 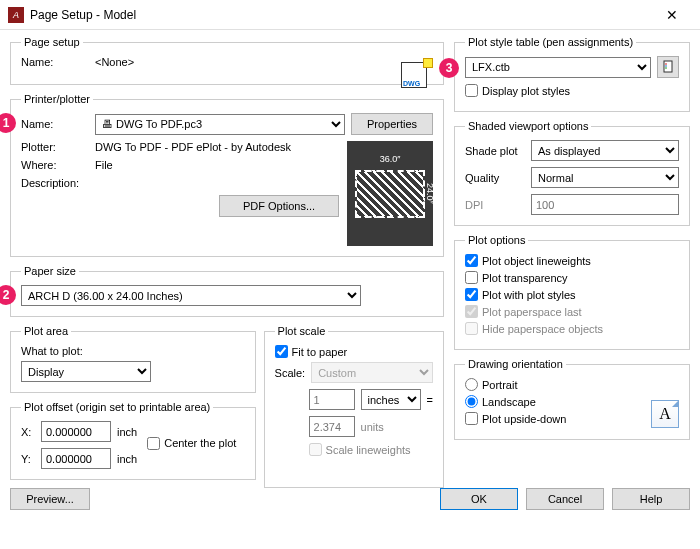 I want to click on what-to-plot-label: What to plot:, so click(x=133, y=351).